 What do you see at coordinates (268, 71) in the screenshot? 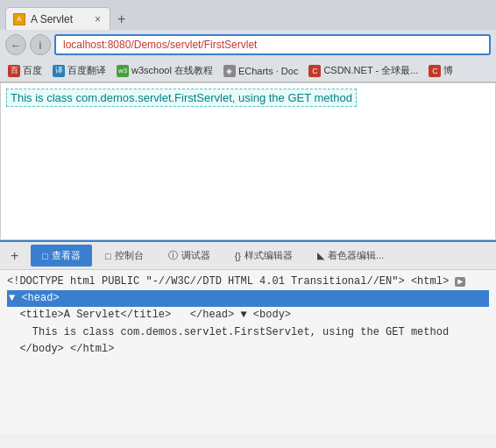
I see `bookmark-echarts-label: ECharts · Doc` at bounding box center [268, 71].